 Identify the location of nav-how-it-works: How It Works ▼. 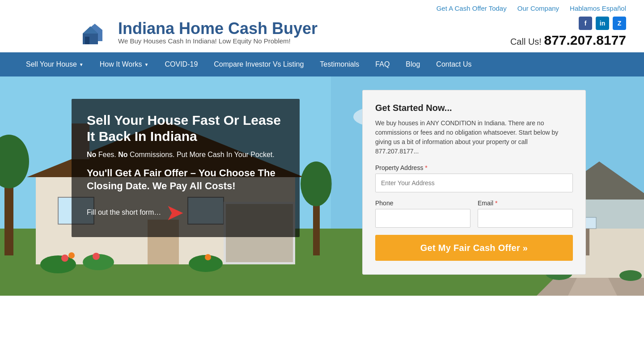
(124, 64).